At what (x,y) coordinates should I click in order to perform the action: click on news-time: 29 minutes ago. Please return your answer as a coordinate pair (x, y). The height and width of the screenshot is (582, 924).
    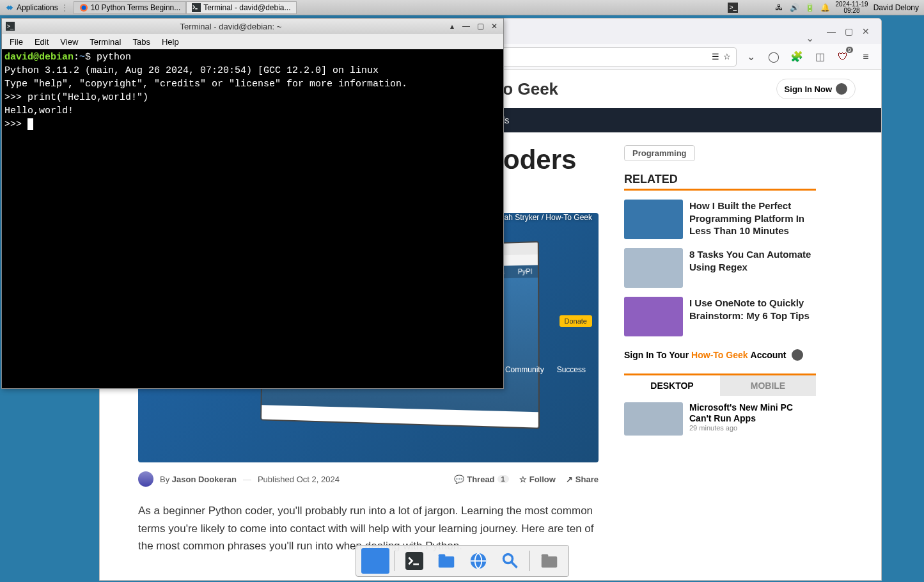
    Looking at the image, I should click on (753, 428).